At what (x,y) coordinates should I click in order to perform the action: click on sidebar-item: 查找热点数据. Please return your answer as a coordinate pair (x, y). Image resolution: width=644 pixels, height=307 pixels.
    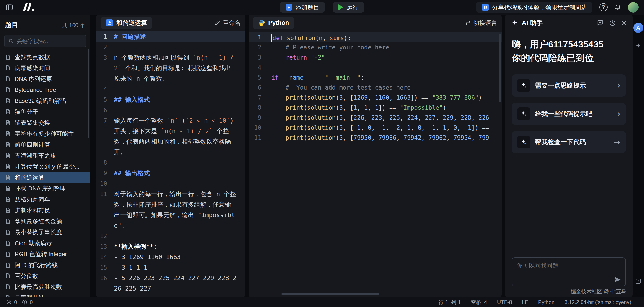
    Looking at the image, I should click on (45, 57).